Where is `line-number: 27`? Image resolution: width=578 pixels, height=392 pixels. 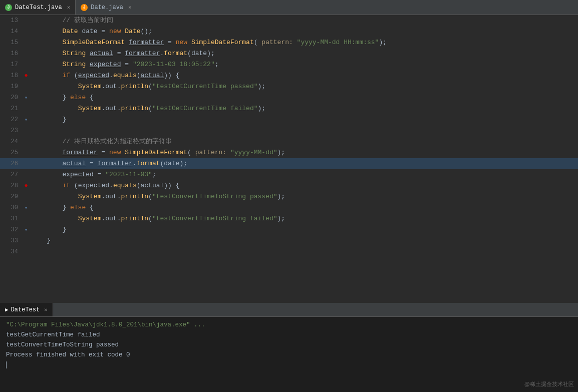 line-number: 27 is located at coordinates (11, 175).